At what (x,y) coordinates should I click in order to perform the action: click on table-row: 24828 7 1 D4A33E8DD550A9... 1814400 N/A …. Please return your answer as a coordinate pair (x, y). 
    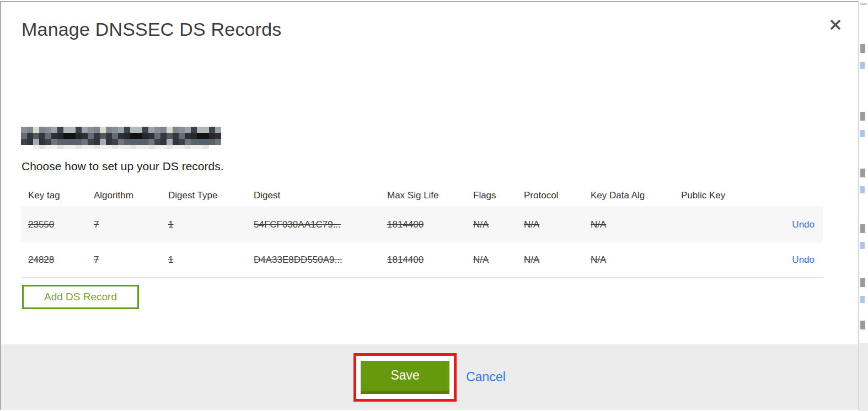
    Looking at the image, I should click on (422, 260).